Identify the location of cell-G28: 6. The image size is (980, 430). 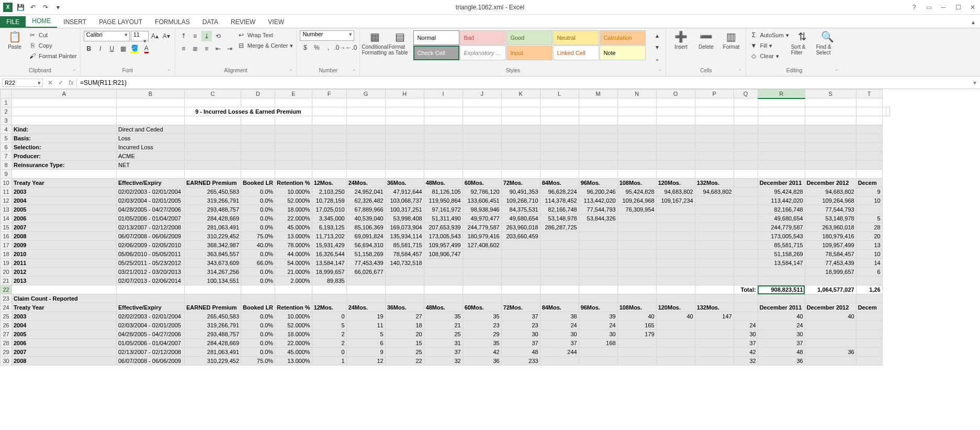
(366, 344).